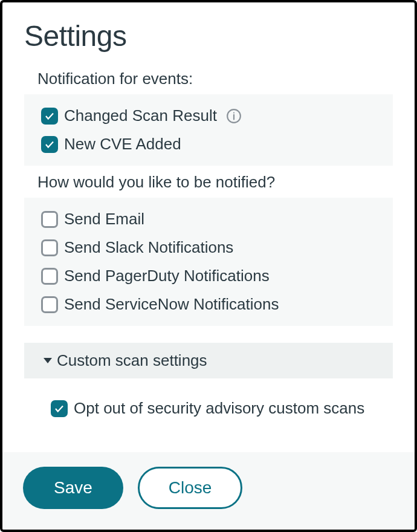  What do you see at coordinates (208, 144) in the screenshot?
I see `option-new-cve-added: New CVE Added` at bounding box center [208, 144].